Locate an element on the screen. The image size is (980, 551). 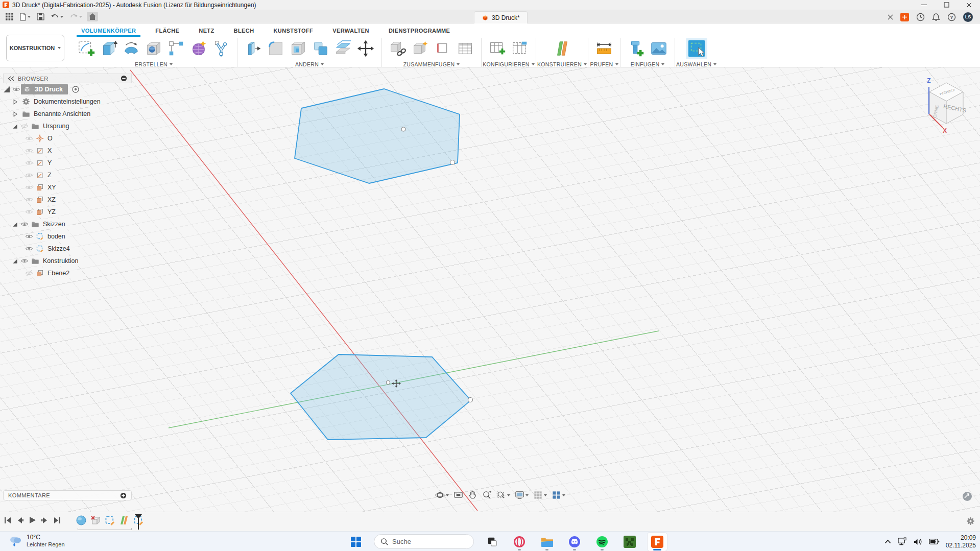
browser-row-ursprung: Ursprung is located at coordinates (67, 126).